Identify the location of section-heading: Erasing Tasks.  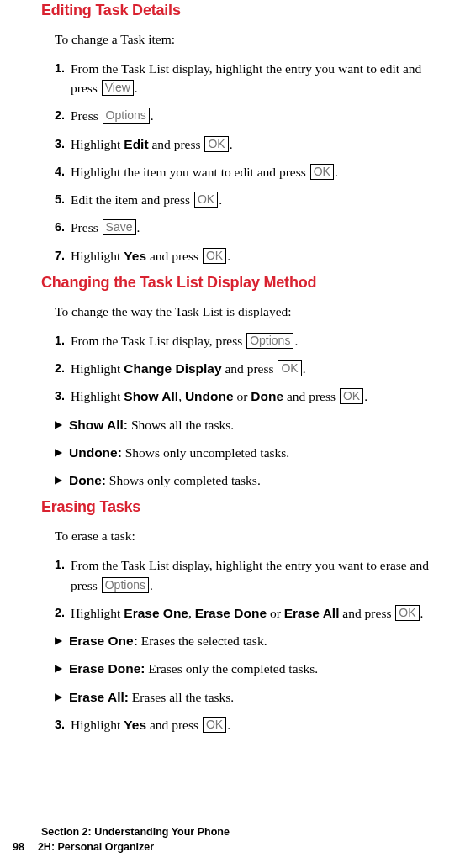
(244, 508).